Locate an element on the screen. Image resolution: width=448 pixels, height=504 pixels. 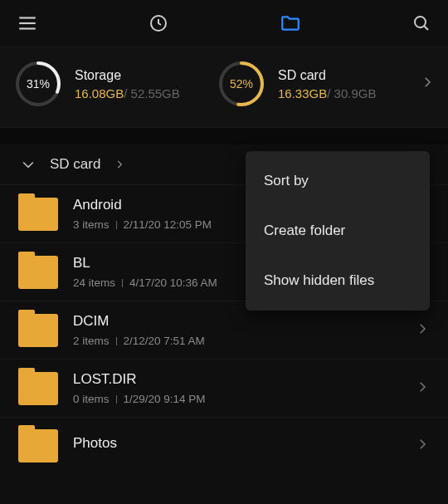
folder-meta: 0 items1/29/20 9:14 PM is located at coordinates (236, 399).